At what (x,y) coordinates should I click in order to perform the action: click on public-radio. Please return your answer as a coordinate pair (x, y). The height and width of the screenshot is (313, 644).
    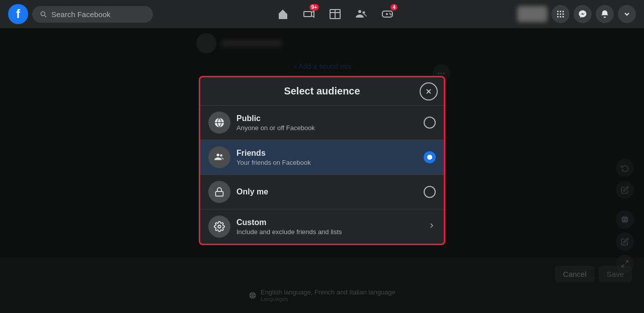
    Looking at the image, I should click on (430, 123).